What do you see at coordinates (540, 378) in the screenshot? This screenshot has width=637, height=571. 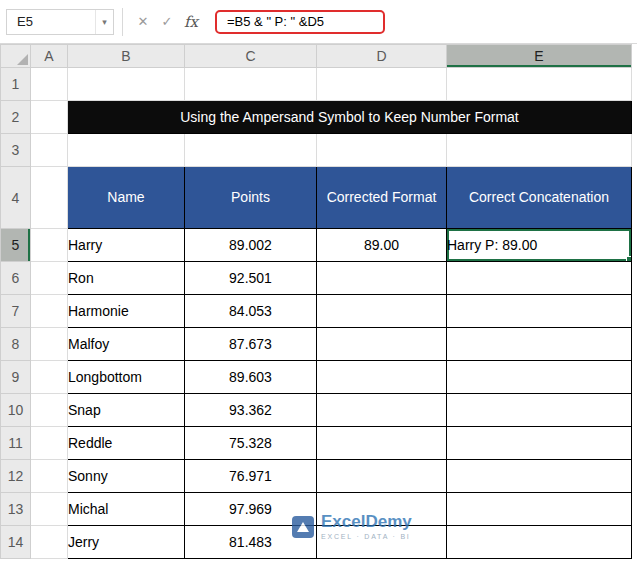 I see `cell-E9` at bounding box center [540, 378].